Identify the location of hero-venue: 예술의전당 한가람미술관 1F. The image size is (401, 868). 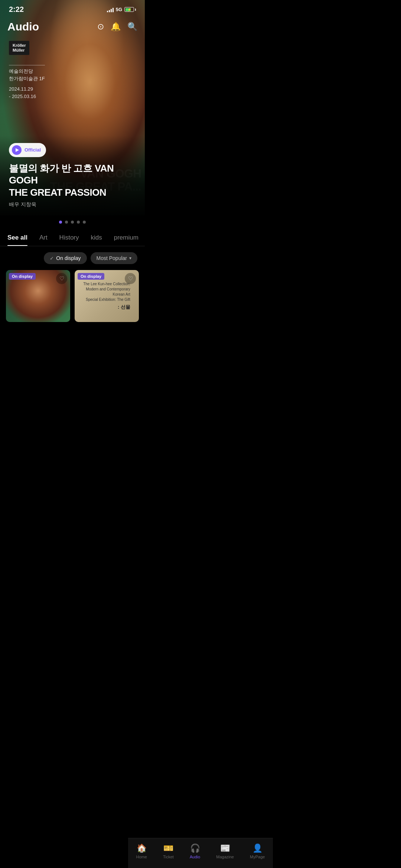
(27, 74).